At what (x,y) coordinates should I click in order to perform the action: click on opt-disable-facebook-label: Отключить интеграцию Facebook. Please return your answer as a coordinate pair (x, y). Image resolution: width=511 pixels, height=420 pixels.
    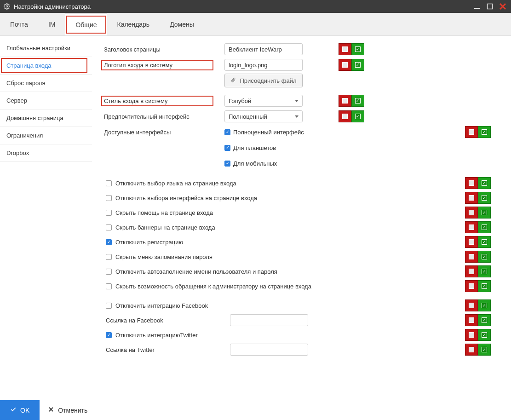
    Looking at the image, I should click on (162, 305).